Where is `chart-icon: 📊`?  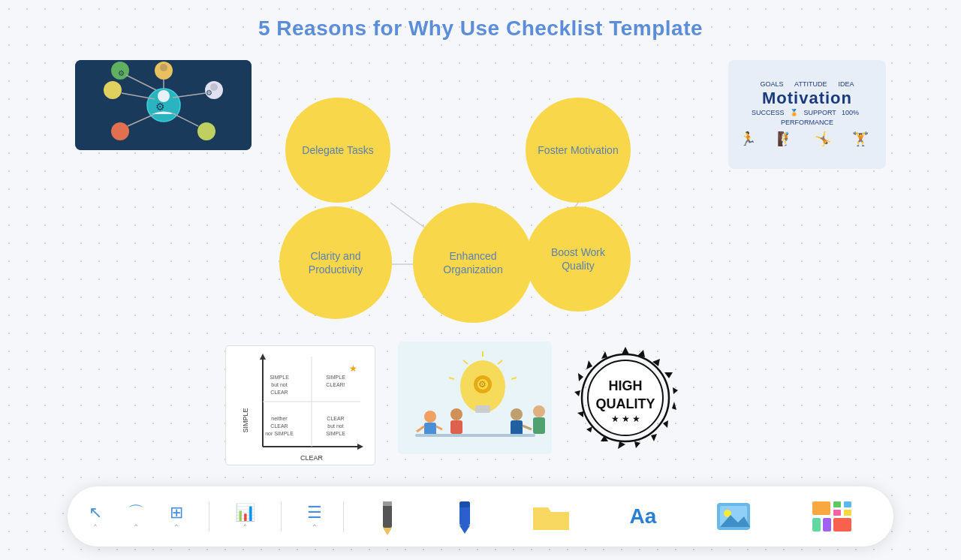
chart-icon: 📊 is located at coordinates (245, 513).